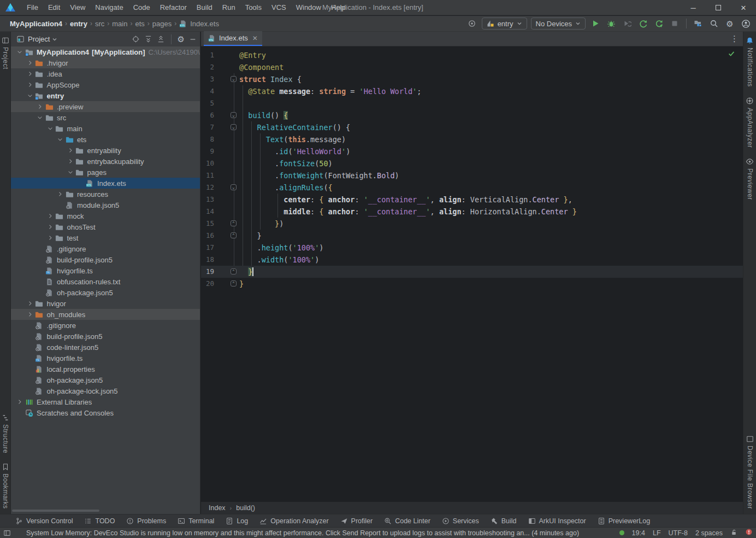 The height and width of the screenshot is (538, 756). Describe the element at coordinates (56, 511) in the screenshot. I see `tree-horizontal-scrollbar` at that location.